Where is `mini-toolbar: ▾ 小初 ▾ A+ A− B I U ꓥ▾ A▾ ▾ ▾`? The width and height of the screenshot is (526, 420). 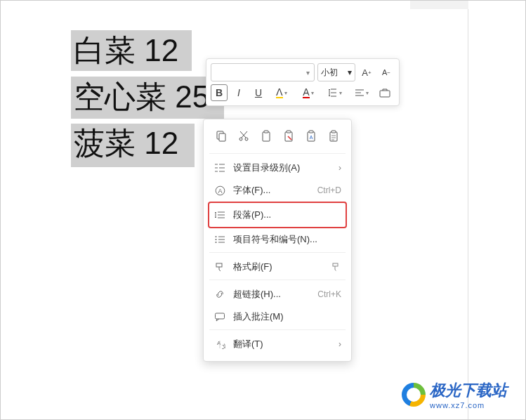 mini-toolbar: ▾ 小初 ▾ A+ A− B I U ꓥ▾ A▾ ▾ ▾ is located at coordinates (303, 82).